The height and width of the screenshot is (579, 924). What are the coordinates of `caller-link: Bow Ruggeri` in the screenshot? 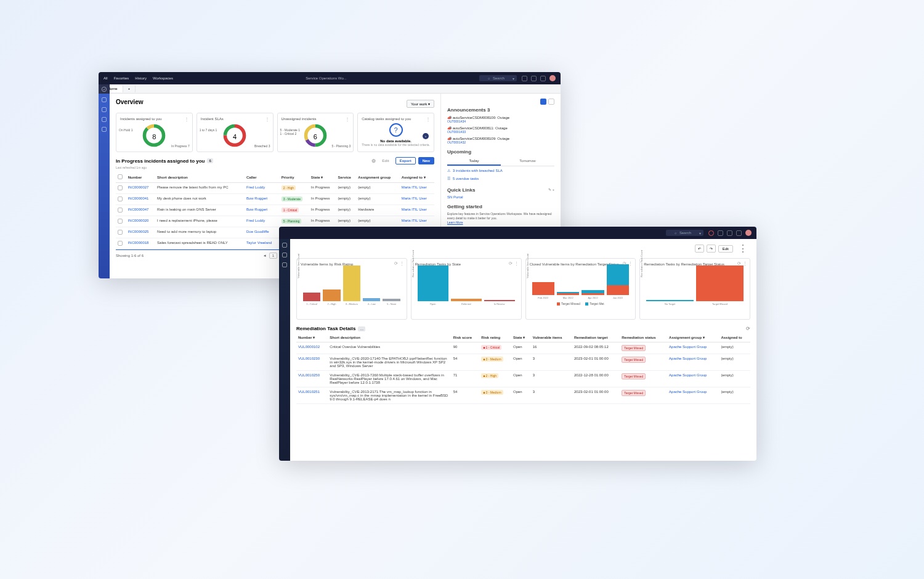 It's located at (257, 209).